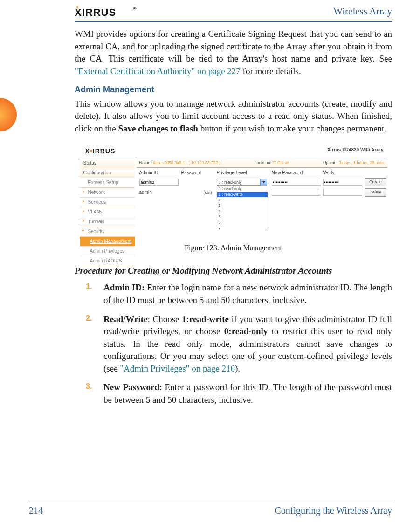 The height and width of the screenshot is (530, 420). I want to click on table-row: 0 : read-only 0 : read-only 1 : read-wri…, so click(262, 182).